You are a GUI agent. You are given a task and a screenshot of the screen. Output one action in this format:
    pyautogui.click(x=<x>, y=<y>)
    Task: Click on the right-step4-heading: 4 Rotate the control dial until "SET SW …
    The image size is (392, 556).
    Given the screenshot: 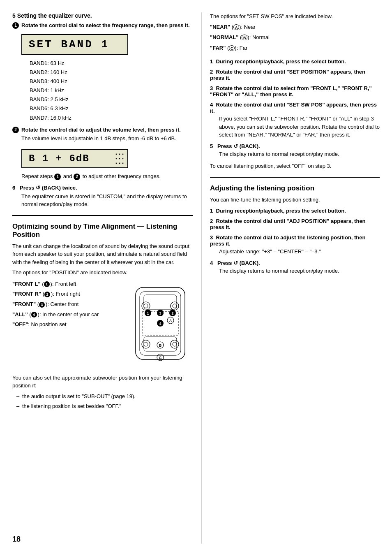 What is the action you would take?
    pyautogui.click(x=295, y=108)
    